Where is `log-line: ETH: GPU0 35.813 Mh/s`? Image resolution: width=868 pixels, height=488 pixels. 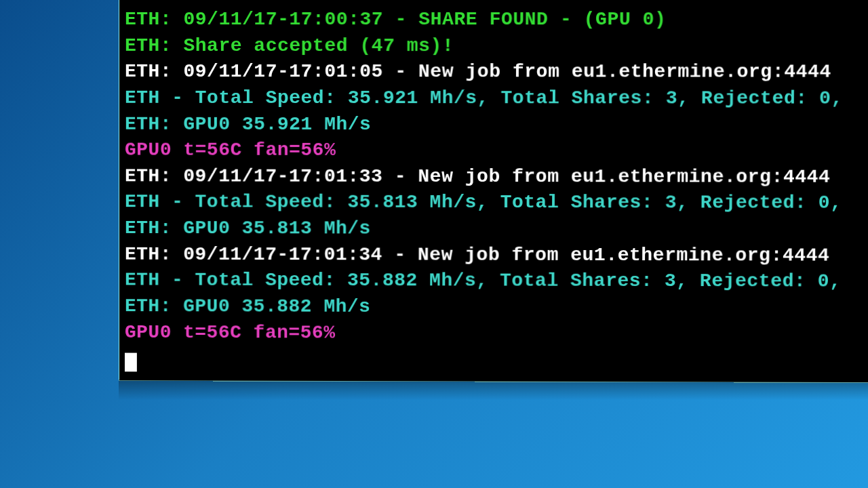 log-line: ETH: GPU0 35.813 Mh/s is located at coordinates (493, 229).